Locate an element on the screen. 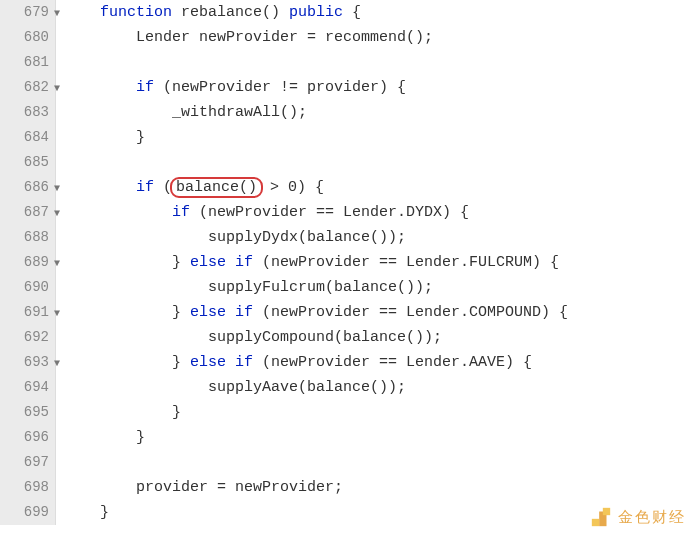 The image size is (700, 540). keyword-token: function is located at coordinates (140, 12).